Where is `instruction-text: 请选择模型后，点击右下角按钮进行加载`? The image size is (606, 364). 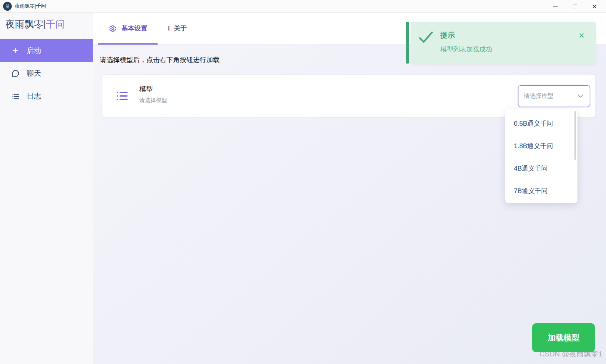
instruction-text: 请选择模型后，点击右下角按钮进行加载 is located at coordinates (160, 60).